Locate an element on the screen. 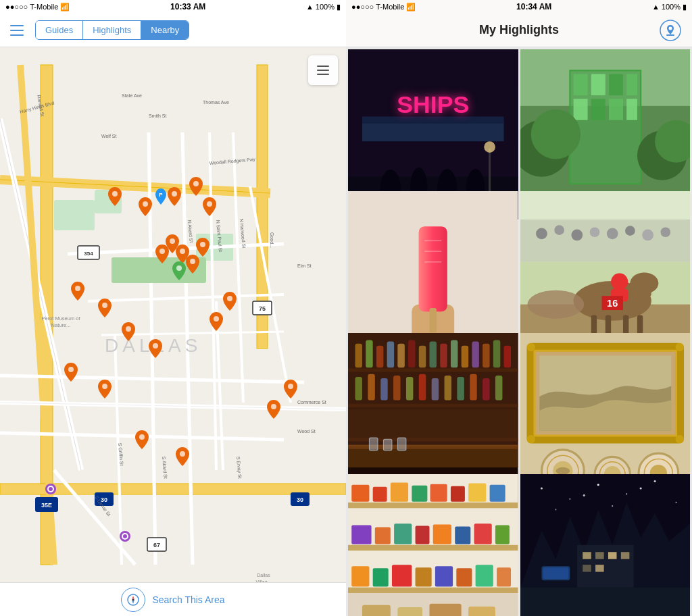 The width and height of the screenshot is (692, 616). status-bar-right: ●●○○○ T-Mobile 📶 10:34 AM ▲ 100% ▮ is located at coordinates (519, 7).